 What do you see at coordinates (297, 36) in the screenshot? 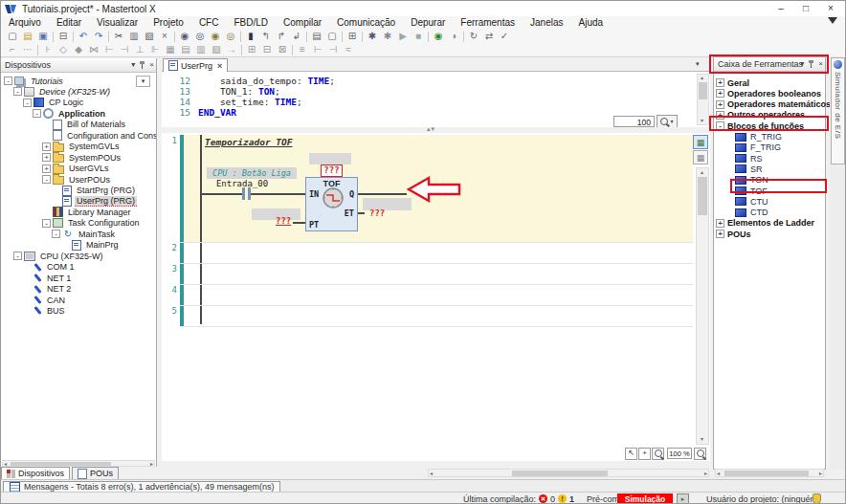
I see `clear-bookmarks-icon: ↲` at bounding box center [297, 36].